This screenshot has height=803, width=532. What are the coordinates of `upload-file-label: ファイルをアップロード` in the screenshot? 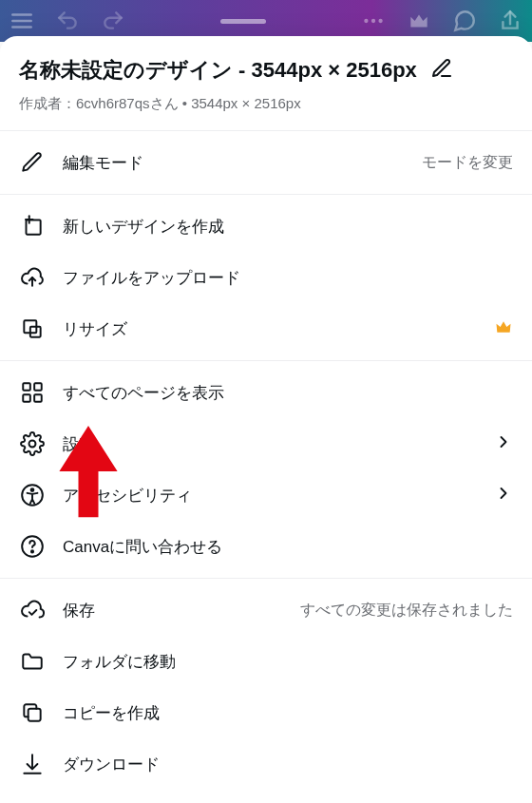 It's located at (288, 277).